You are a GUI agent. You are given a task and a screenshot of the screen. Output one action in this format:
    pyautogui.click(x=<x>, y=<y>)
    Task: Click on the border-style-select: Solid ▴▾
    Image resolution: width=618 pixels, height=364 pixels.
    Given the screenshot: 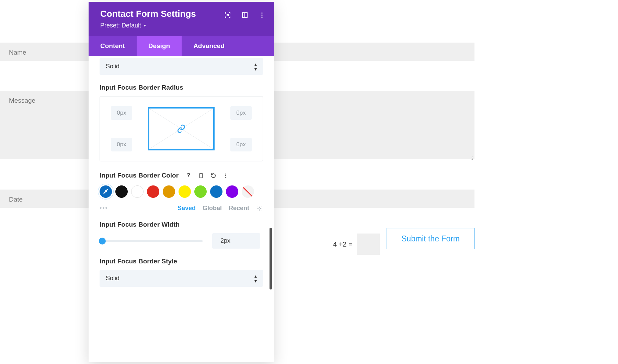 What is the action you would take?
    pyautogui.click(x=181, y=278)
    